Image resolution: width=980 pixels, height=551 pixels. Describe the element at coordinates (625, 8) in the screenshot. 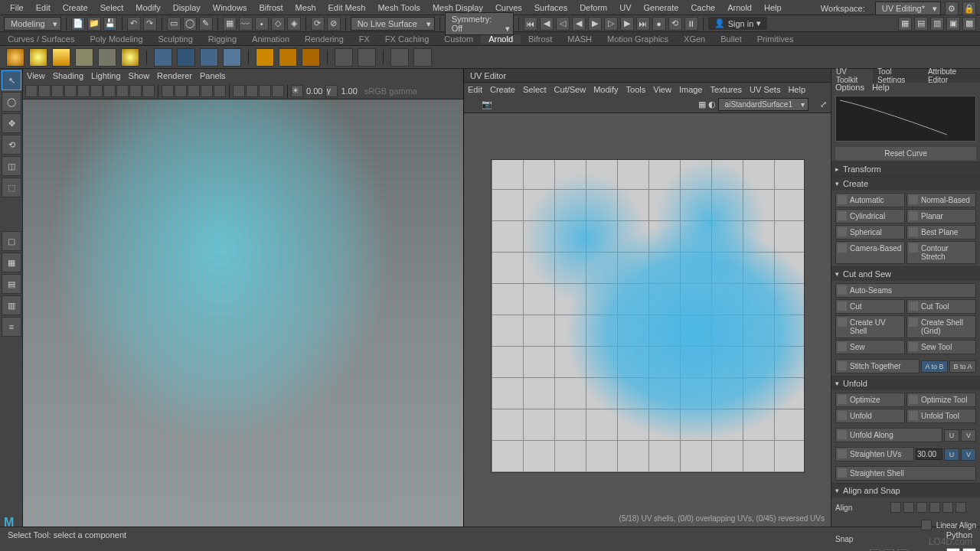

I see `menu-uv: UV` at that location.